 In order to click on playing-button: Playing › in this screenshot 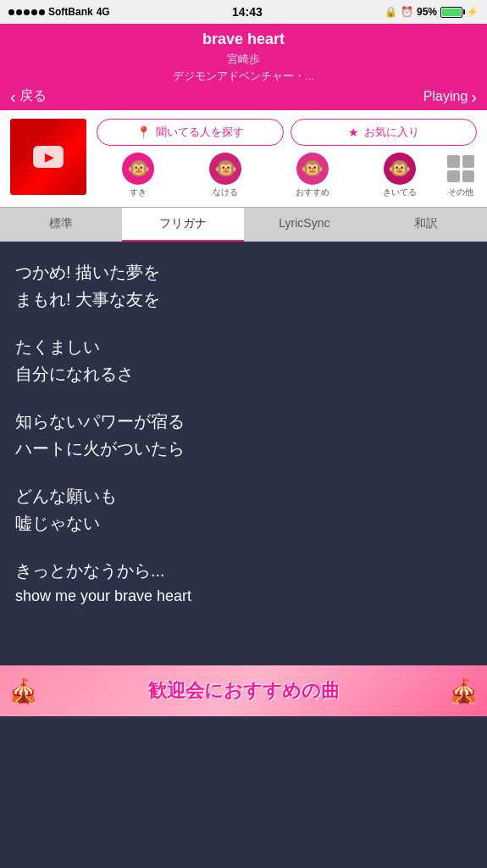, I will do `click(451, 97)`.